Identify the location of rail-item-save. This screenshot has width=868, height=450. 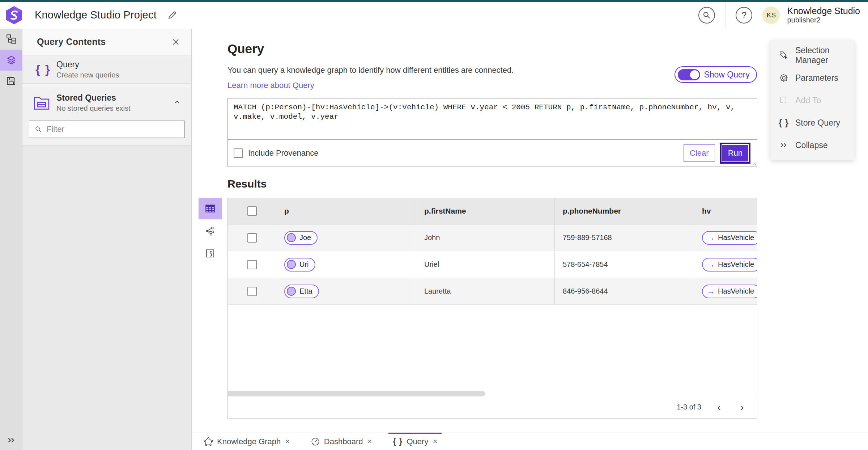
(11, 81).